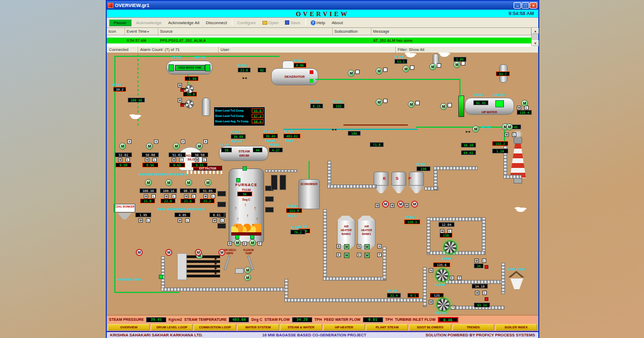  Describe the element at coordinates (298, 232) in the screenshot. I see `value-box: 76.2` at that location.